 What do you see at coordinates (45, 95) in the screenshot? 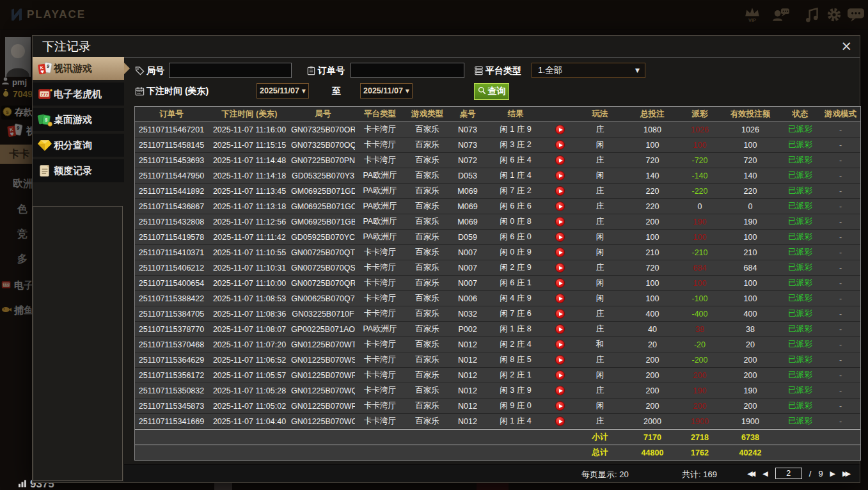
I see `svg-text: 777` at bounding box center [45, 95].